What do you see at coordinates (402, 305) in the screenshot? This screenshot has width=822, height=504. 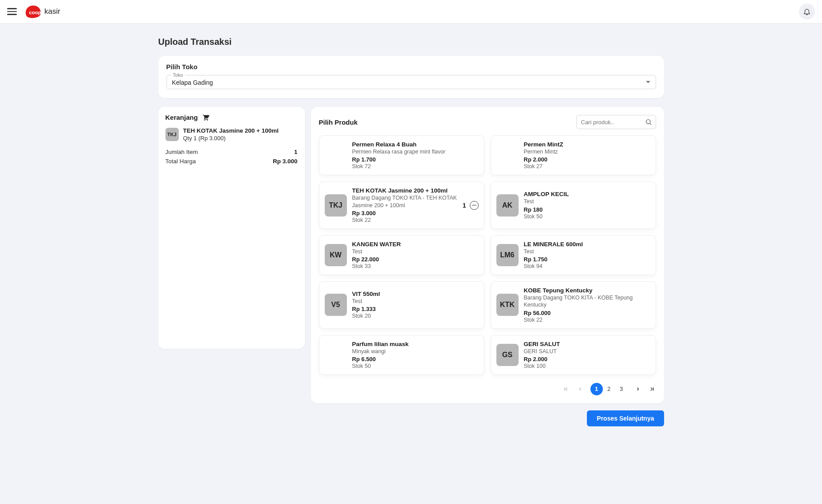 I see `product-item: V5VIT 550mlTestRp 1.333Stok 20` at bounding box center [402, 305].